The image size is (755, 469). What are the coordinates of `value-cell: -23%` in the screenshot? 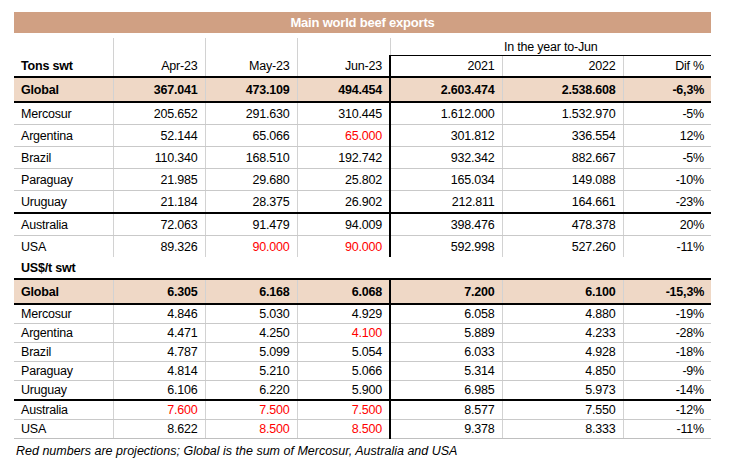 It's located at (667, 202).